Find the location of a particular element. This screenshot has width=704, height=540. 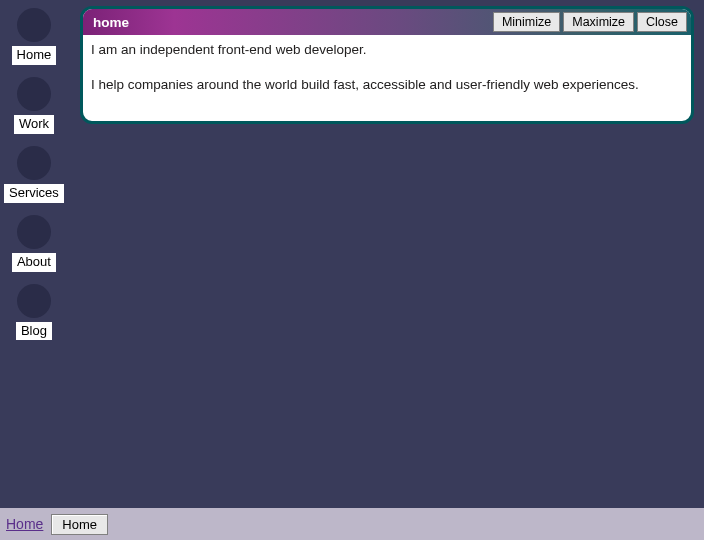

close-button: Close is located at coordinates (662, 22).